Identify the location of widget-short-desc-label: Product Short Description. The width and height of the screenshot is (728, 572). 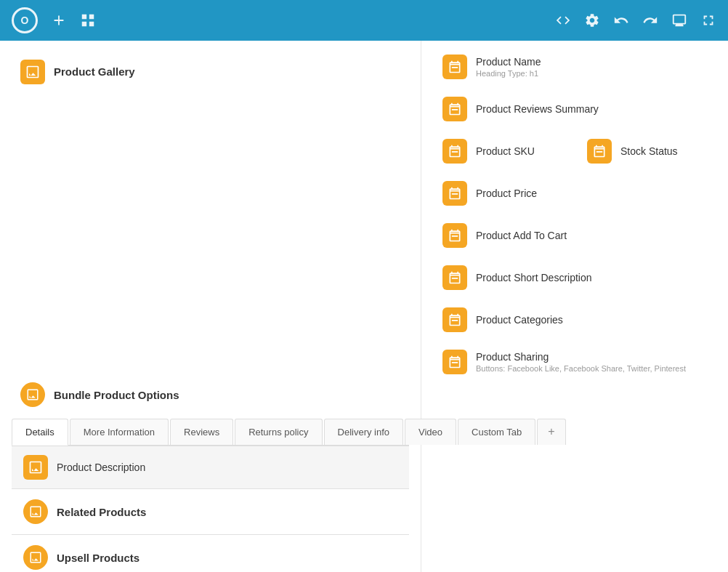
(534, 278).